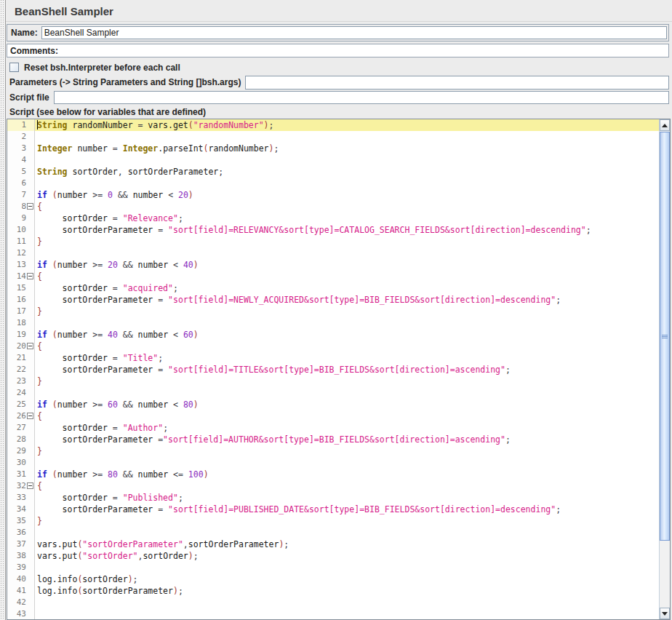 This screenshot has height=620, width=672. Describe the element at coordinates (347, 335) in the screenshot. I see `code-text: if (number >= 40 && number < 60)` at that location.